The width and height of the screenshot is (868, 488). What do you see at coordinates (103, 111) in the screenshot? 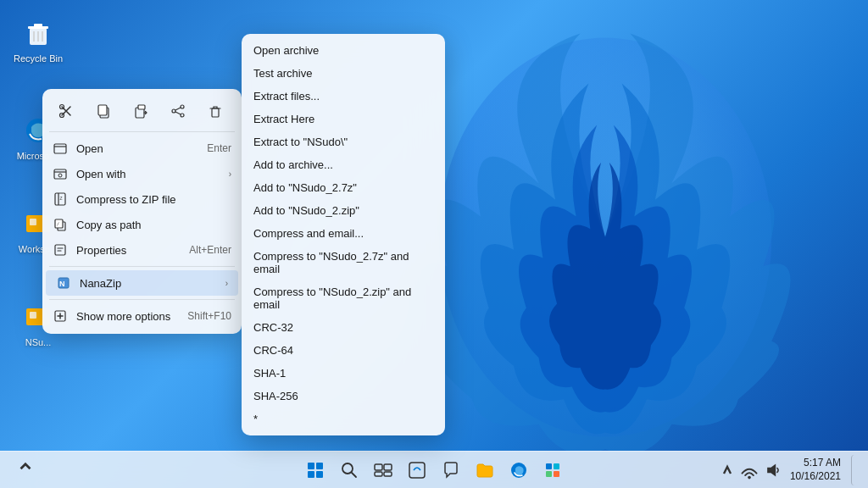
I see `copy-button` at bounding box center [103, 111].